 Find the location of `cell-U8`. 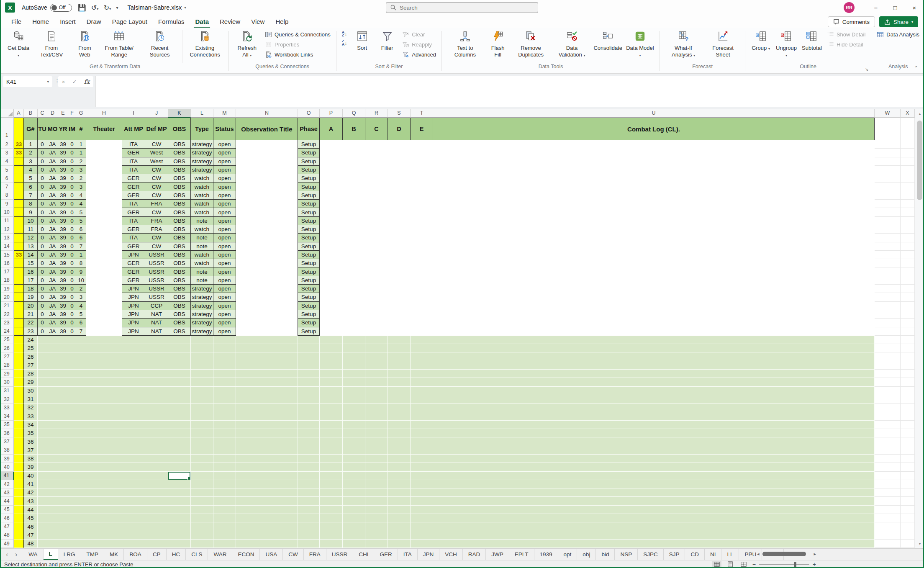

cell-U8 is located at coordinates (654, 195).